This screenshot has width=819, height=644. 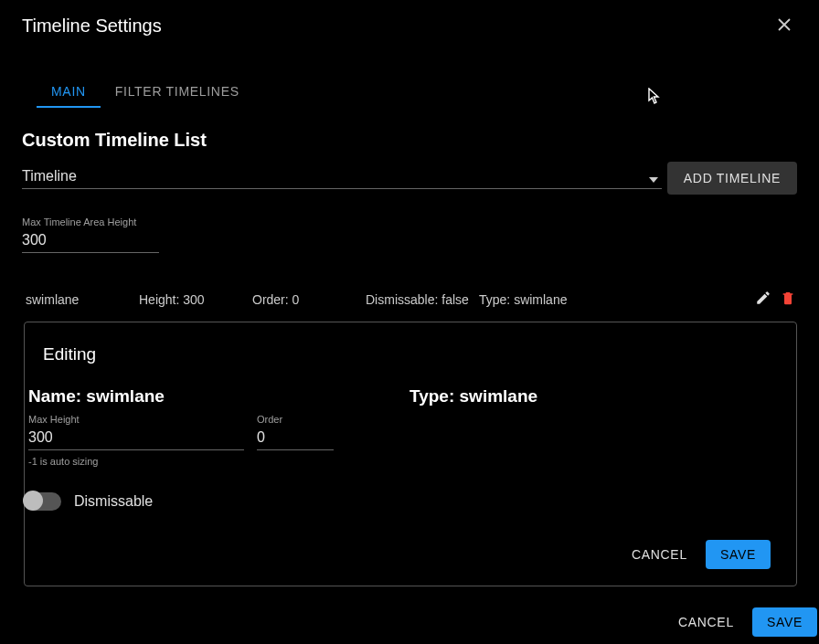 I want to click on dismissable-toggle-label: Dismissable, so click(x=113, y=501).